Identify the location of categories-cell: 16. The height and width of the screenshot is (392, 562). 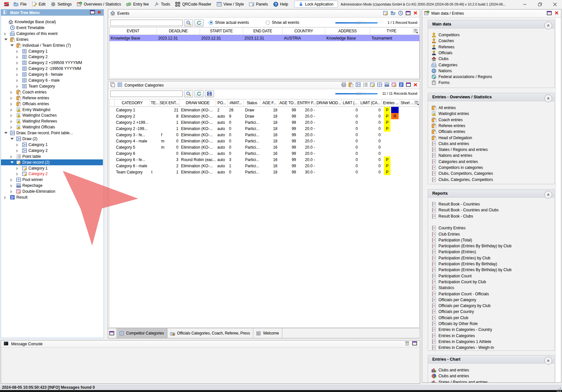
(270, 166).